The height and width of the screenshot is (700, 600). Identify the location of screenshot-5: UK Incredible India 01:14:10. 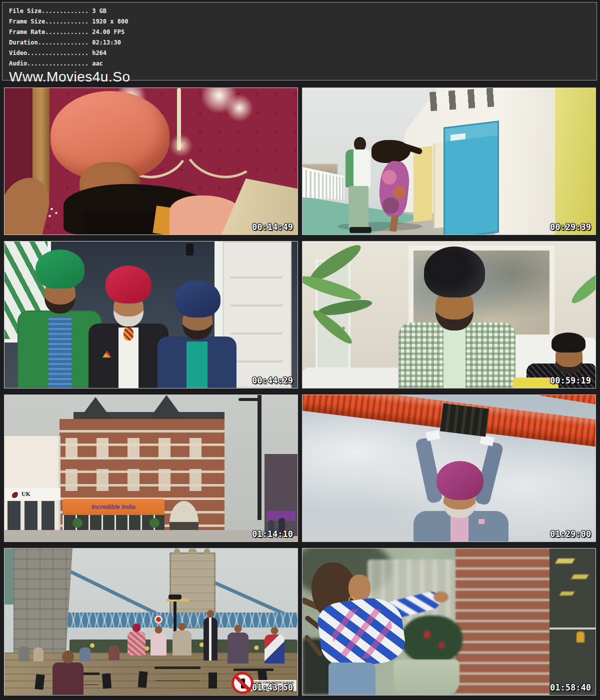
(151, 468).